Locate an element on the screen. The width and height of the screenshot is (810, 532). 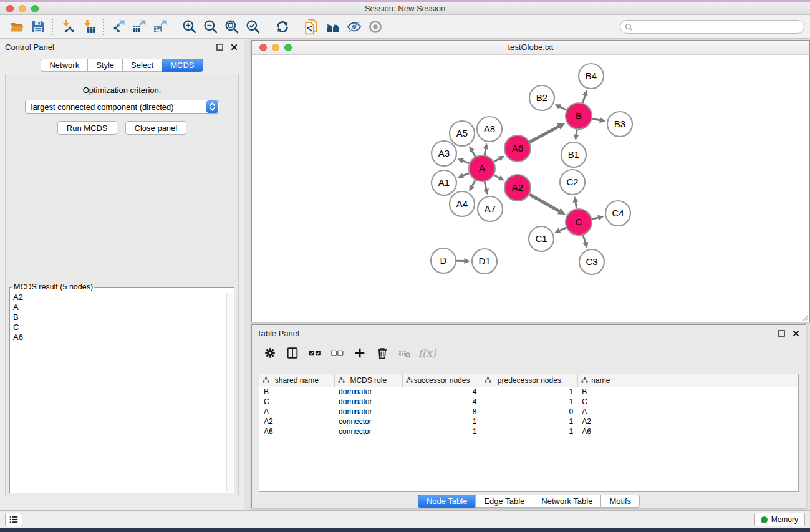
result-item: A2 is located at coordinates (118, 297).